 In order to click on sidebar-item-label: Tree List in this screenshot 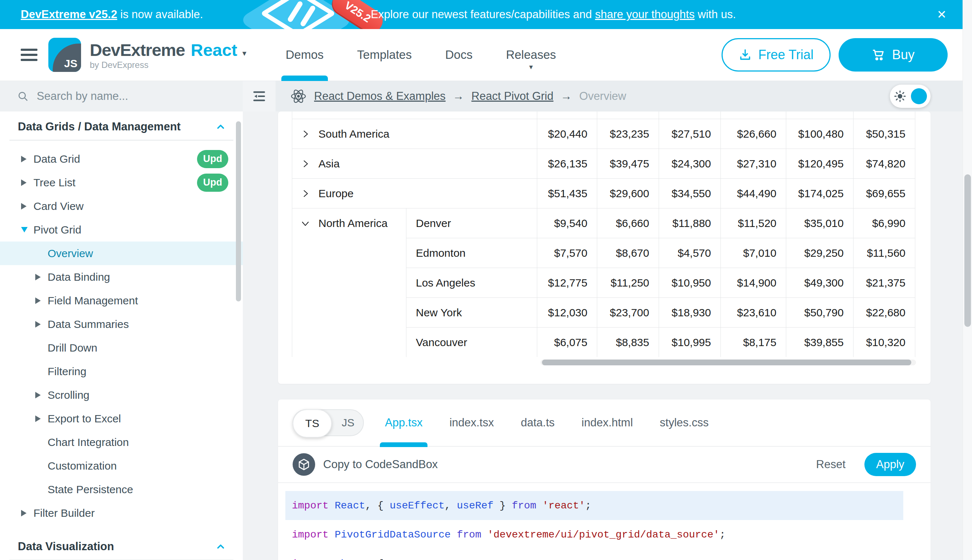, I will do `click(55, 183)`.